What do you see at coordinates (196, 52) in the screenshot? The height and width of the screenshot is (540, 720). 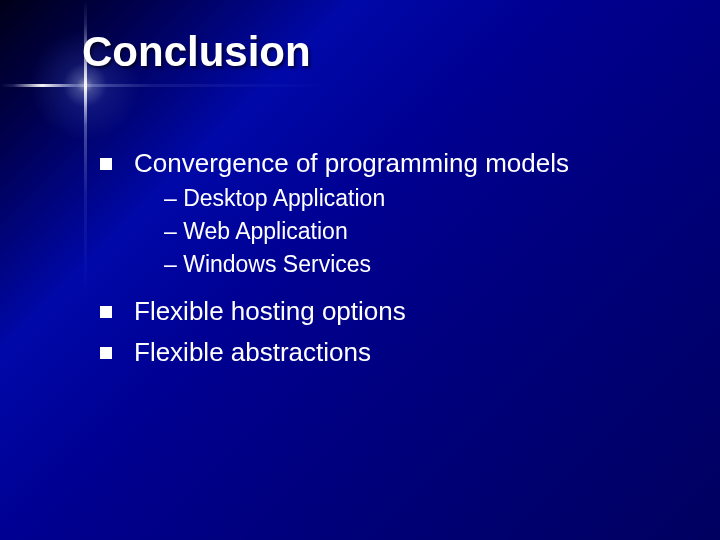 I see `slide-title: Conclusion` at bounding box center [196, 52].